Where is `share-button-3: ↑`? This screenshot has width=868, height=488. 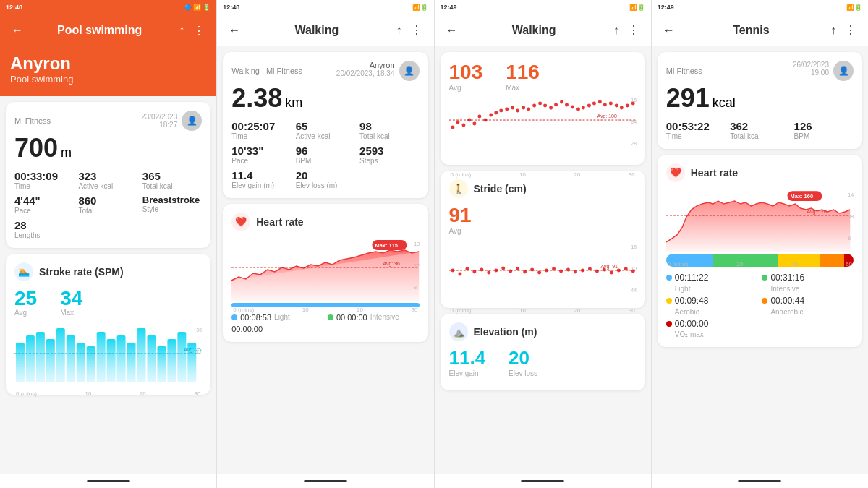 share-button-3: ↑ is located at coordinates (616, 30).